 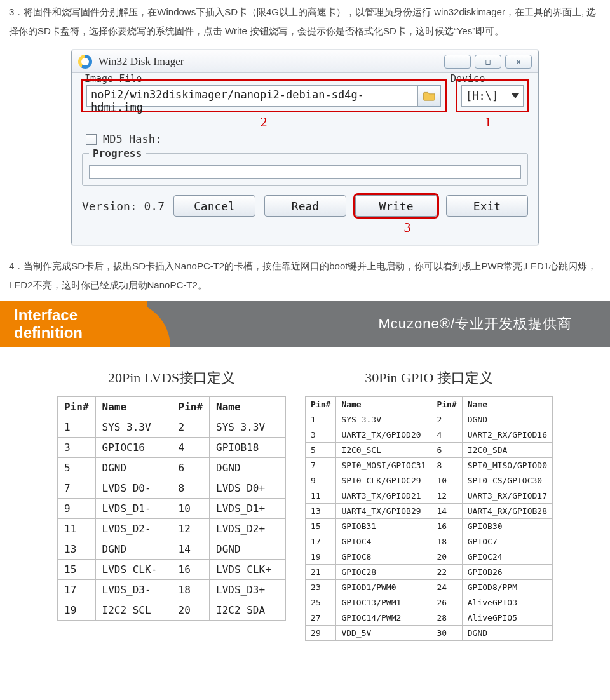 What do you see at coordinates (507, 542) in the screenshot?
I see `table-cell: GPIOC7` at bounding box center [507, 542].